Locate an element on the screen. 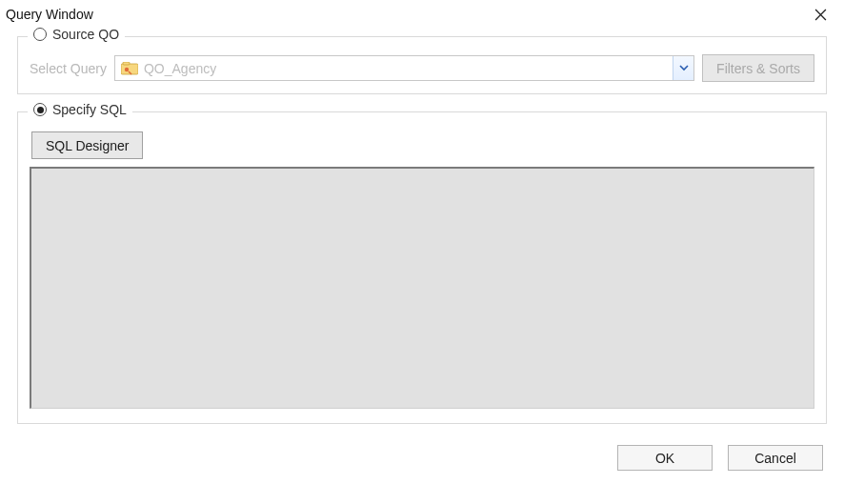 This screenshot has height=504, width=844. specify-sql-radio is located at coordinates (40, 110).